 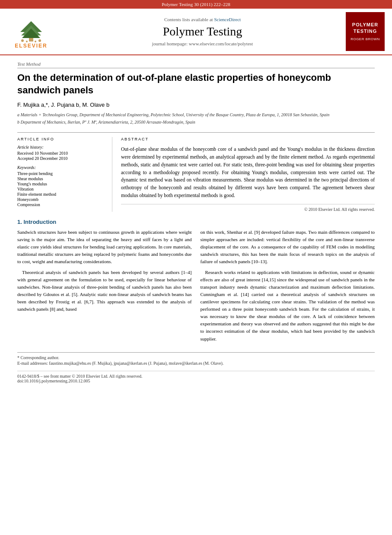 I want to click on authors: F. Mujika a,*, J. Pujana b, M. Olave b, so click(x=196, y=105).